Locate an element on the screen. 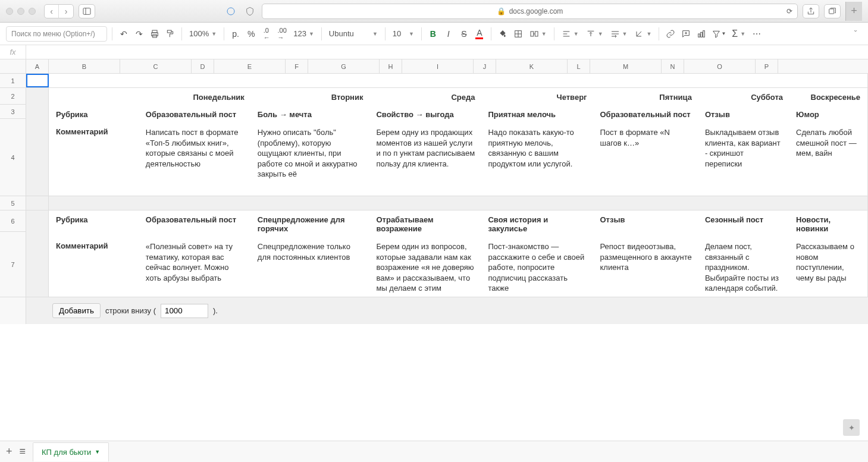 Image resolution: width=868 pixels, height=462 pixels. reload-icon: ⟳ is located at coordinates (789, 11).